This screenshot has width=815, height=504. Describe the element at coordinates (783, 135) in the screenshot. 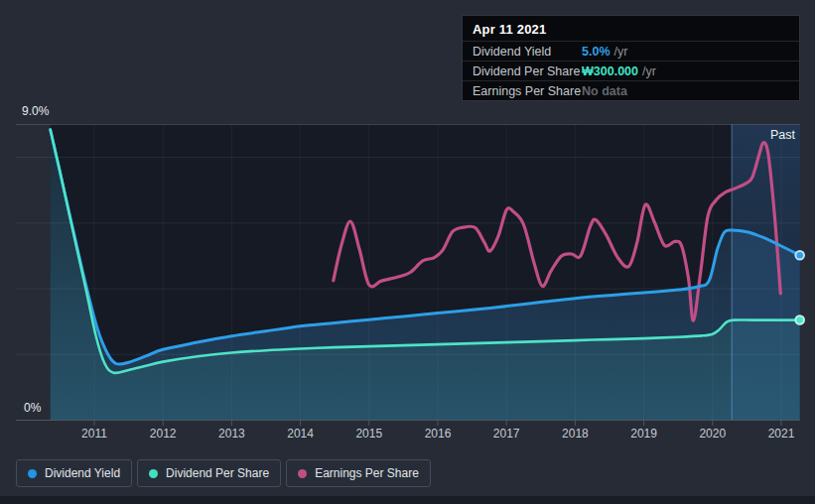

I see `past-region-label: Past` at that location.